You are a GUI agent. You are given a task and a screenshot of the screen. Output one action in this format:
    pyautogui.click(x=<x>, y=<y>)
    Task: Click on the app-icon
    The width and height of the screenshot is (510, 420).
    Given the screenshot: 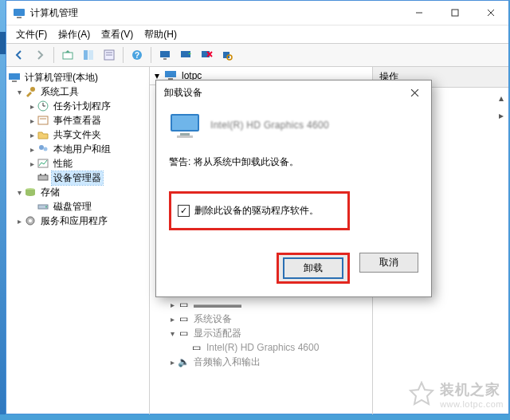 What is the action you would take?
    pyautogui.click(x=19, y=13)
    